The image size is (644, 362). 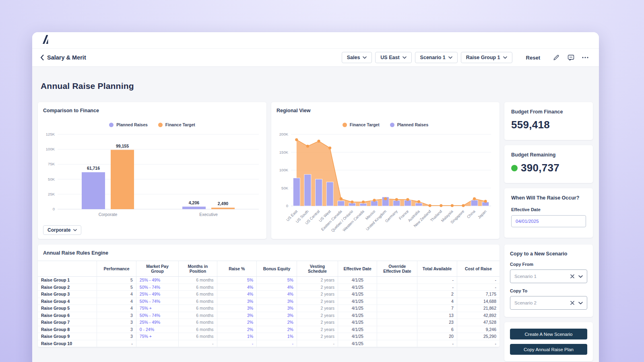 What do you see at coordinates (556, 58) in the screenshot?
I see `edit-pencil-icon` at bounding box center [556, 58].